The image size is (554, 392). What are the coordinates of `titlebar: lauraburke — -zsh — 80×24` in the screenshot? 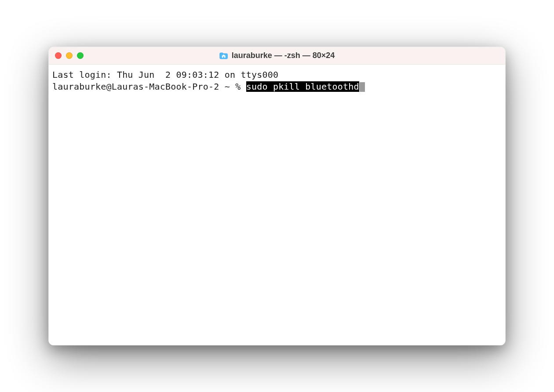 It's located at (277, 56).